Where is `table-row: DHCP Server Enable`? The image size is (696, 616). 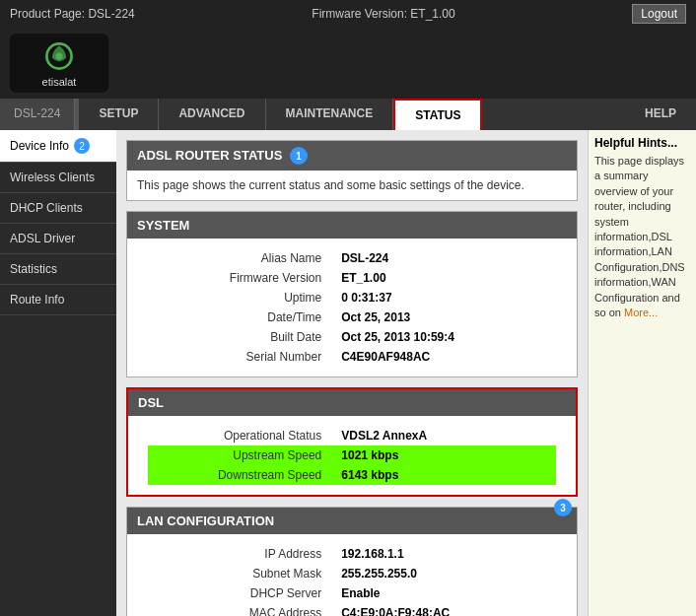
table-row: DHCP Server Enable is located at coordinates (352, 593).